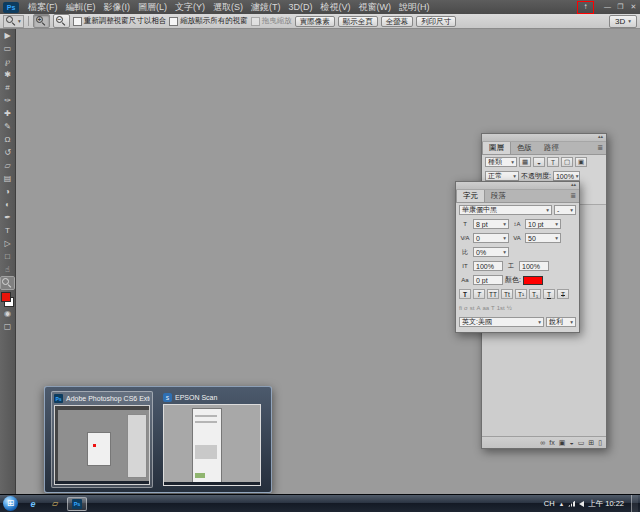 The image size is (640, 512). I want to click on tab-channels: 色版, so click(524, 148).